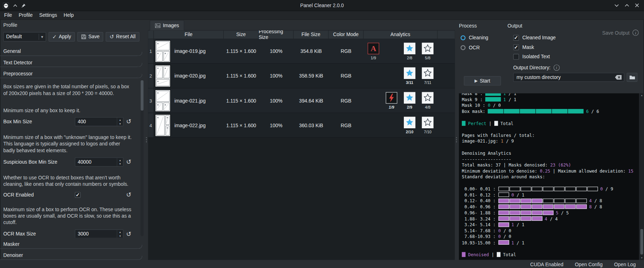 This screenshot has width=644, height=268. Describe the element at coordinates (427, 76) in the screenshot. I see `analytics-slot: 7/11` at that location.